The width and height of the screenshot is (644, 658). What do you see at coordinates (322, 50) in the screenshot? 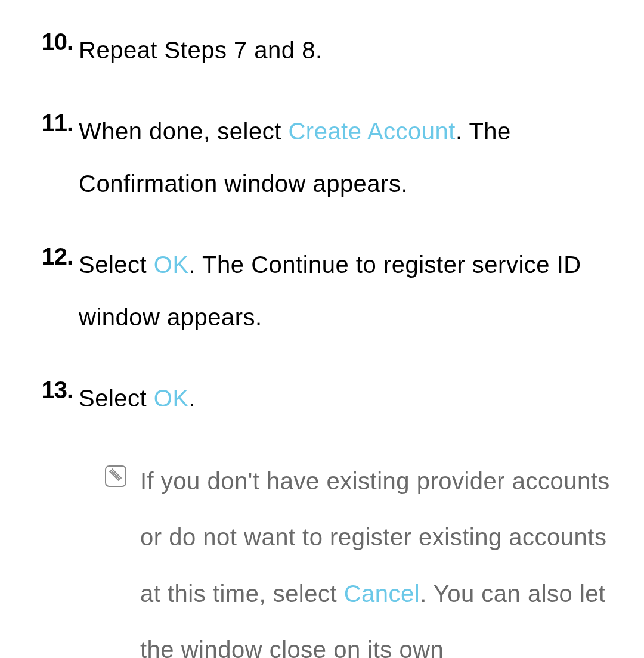
I see `step-10: 10. Repeat Steps 7 and 8.` at bounding box center [322, 50].